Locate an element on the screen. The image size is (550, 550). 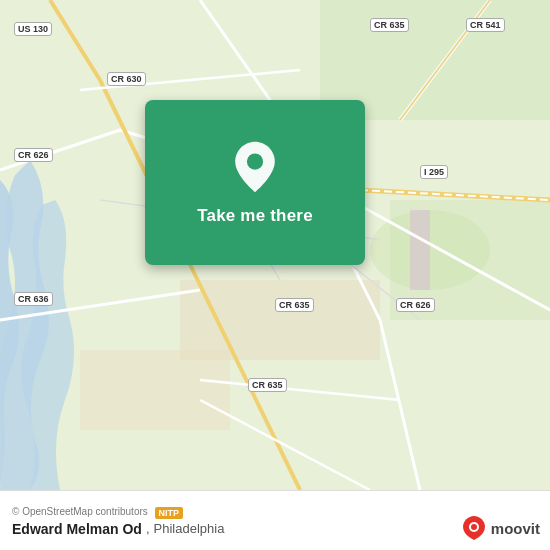
road-label-us130: US 130 is located at coordinates (33, 29).